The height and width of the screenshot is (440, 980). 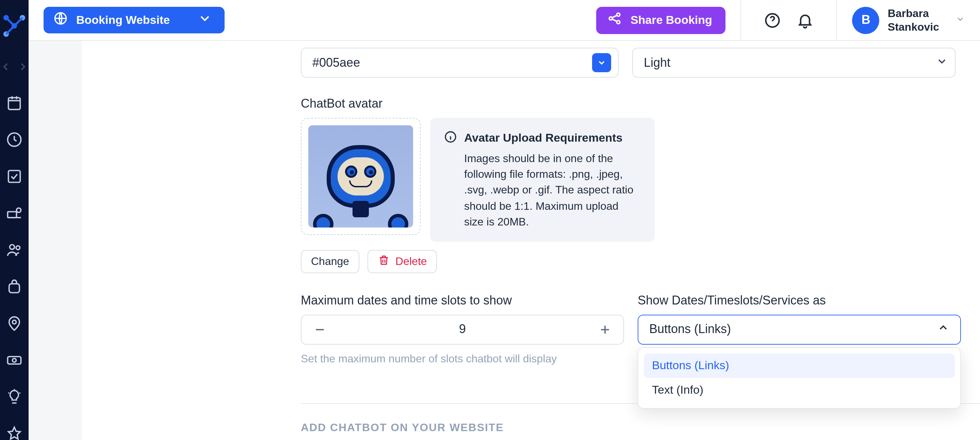 What do you see at coordinates (14, 397) in the screenshot?
I see `nav-bulb-icon` at bounding box center [14, 397].